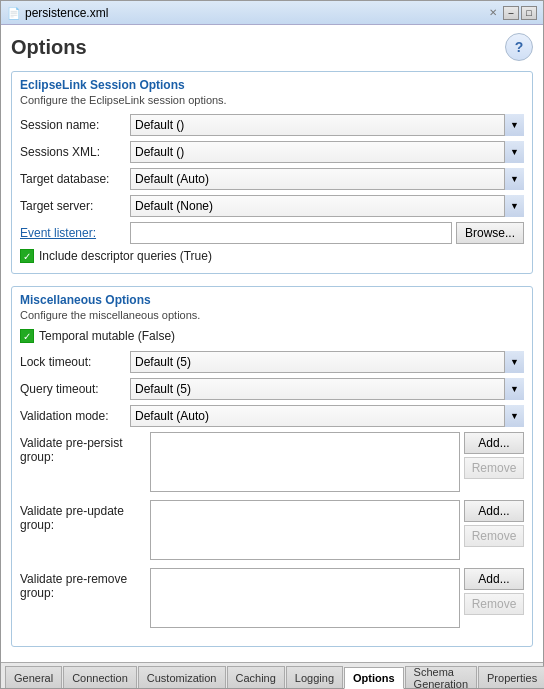 This screenshot has height=689, width=544. I want to click on pre-persist-remove-button: Remove, so click(494, 468).